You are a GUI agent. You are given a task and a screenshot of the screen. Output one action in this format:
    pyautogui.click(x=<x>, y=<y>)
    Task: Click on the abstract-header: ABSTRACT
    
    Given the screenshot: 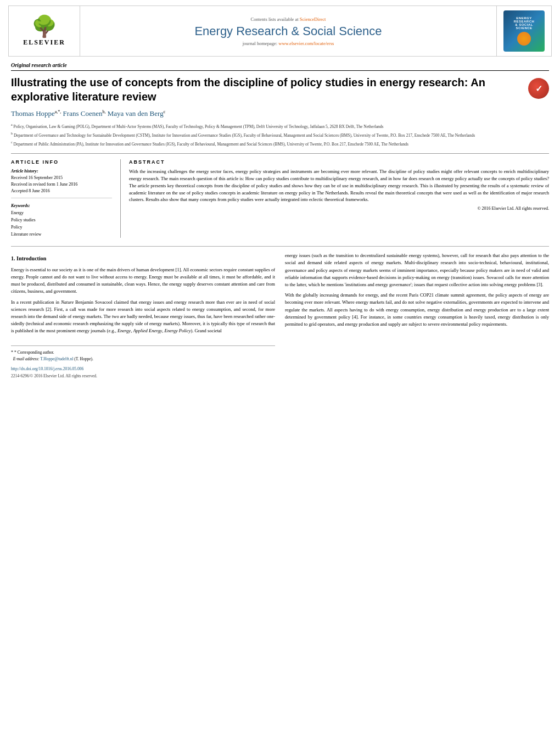 What is the action you would take?
    pyautogui.click(x=339, y=162)
    